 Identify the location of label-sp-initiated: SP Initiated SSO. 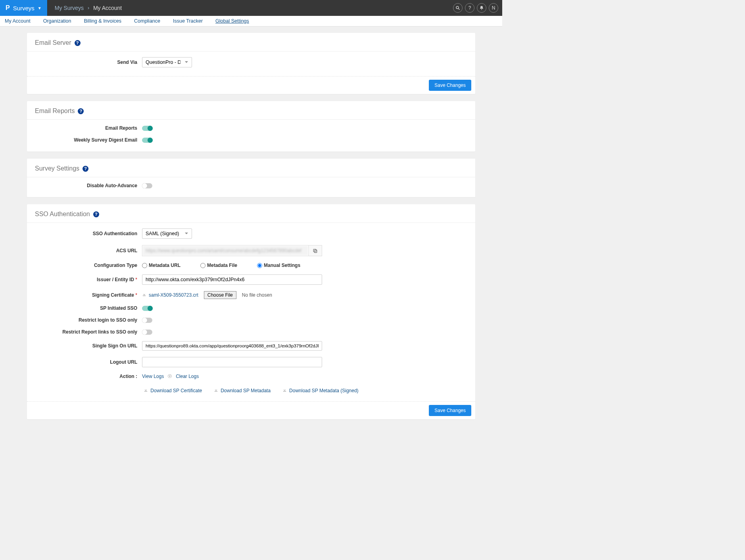
(86, 308).